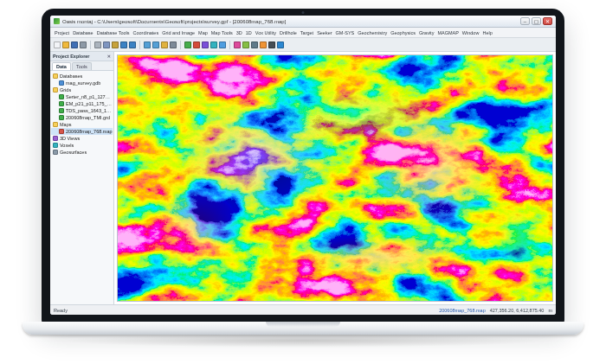 This screenshot has width=606, height=364. I want to click on minimize-button: –, so click(525, 21).